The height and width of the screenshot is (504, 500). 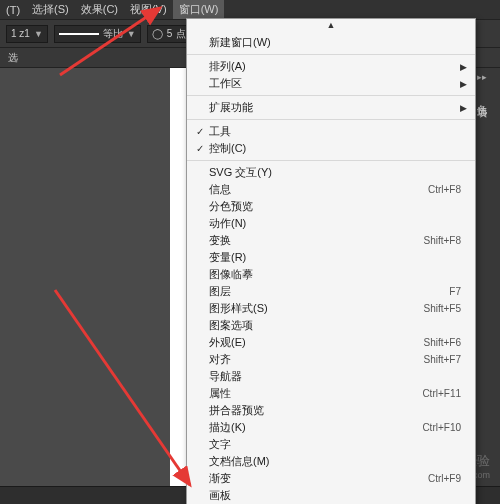 I want to click on menu-item-label: 导航器, so click(x=335, y=376).